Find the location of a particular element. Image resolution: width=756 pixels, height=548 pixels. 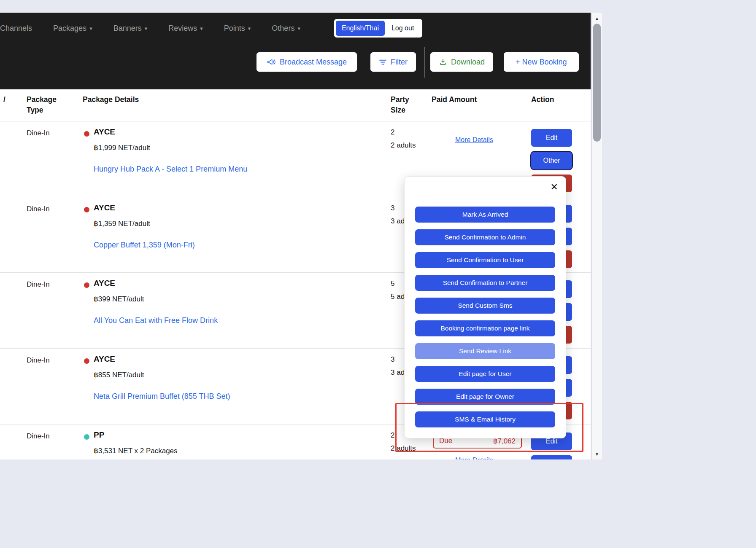

nav-item-label: Reviews is located at coordinates (183, 29).